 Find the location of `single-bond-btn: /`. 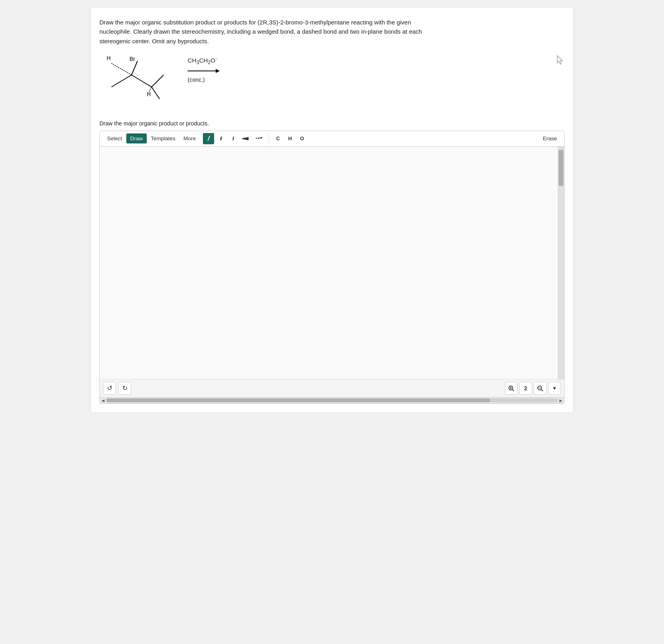

single-bond-btn: / is located at coordinates (209, 139).